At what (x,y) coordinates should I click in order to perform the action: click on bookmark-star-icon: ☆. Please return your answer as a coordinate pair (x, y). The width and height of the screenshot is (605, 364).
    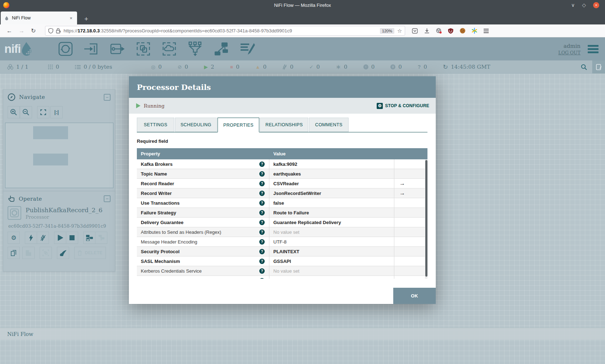
    Looking at the image, I should click on (400, 31).